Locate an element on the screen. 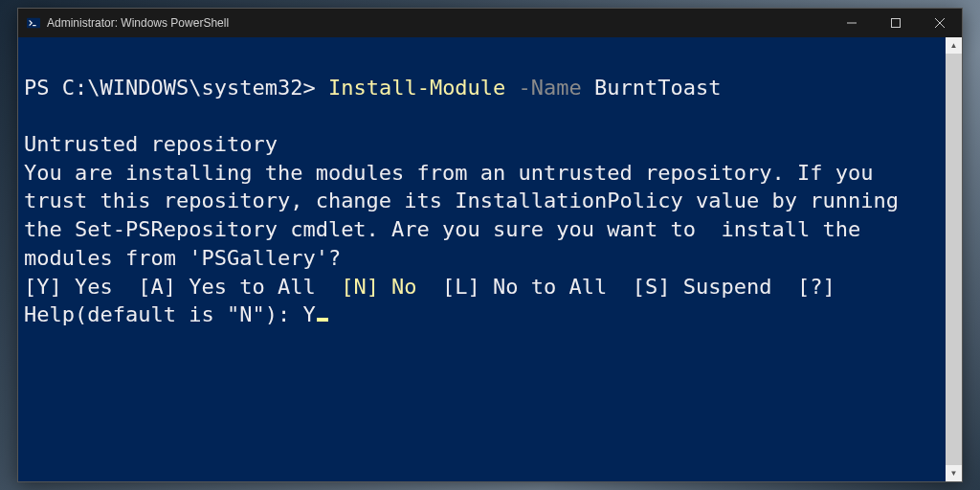 The height and width of the screenshot is (490, 980). param-flag: -Name is located at coordinates (549, 88).